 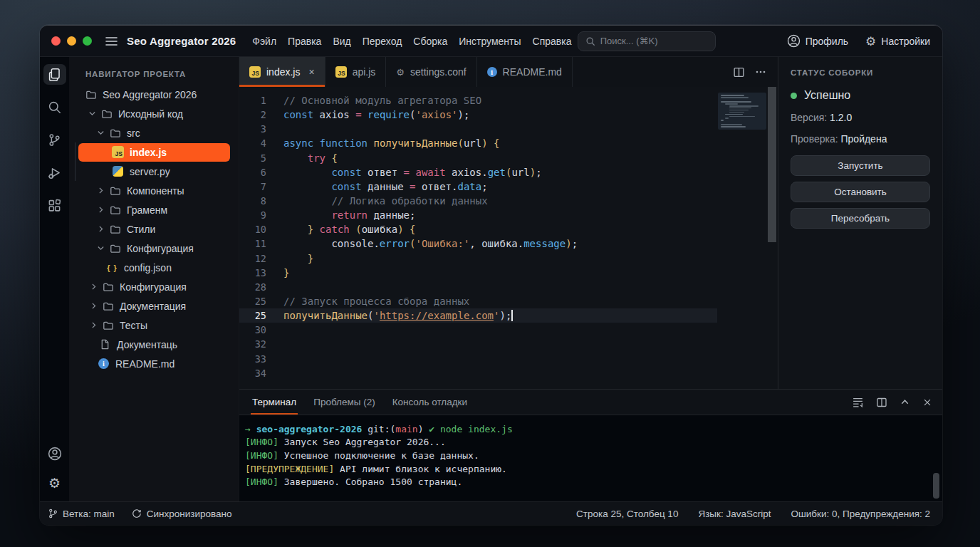 What do you see at coordinates (256, 158) in the screenshot?
I see `line-number: 5` at bounding box center [256, 158].